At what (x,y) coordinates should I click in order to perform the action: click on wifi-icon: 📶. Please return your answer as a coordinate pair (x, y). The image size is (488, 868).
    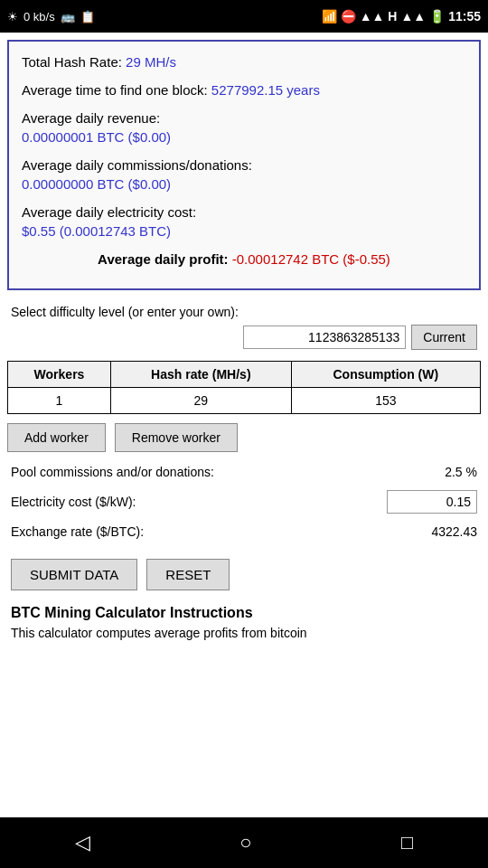
    Looking at the image, I should click on (329, 16).